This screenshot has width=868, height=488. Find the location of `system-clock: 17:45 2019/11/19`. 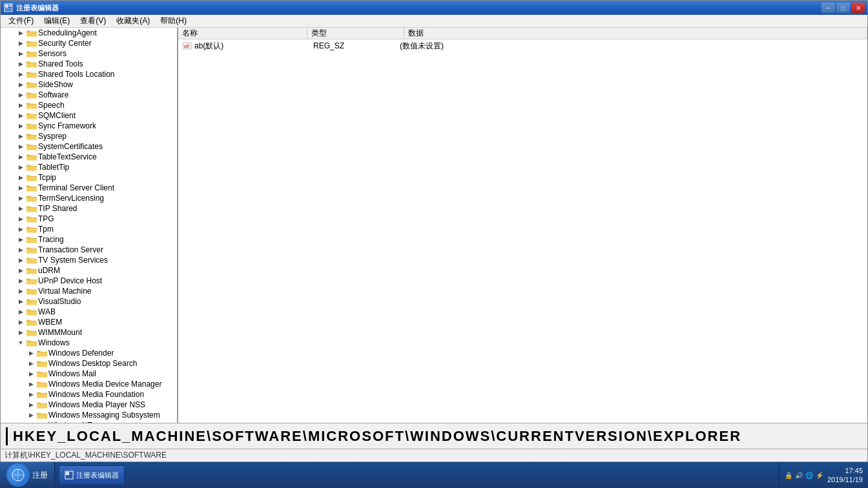

system-clock: 17:45 2019/11/19 is located at coordinates (845, 475).